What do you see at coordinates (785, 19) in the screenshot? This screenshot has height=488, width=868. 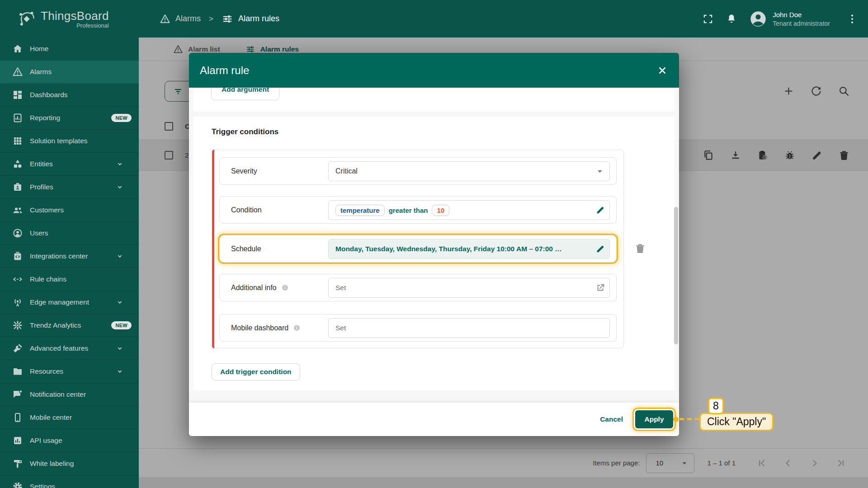 I see `topbar-actions: John Doe Tenant administrator` at bounding box center [785, 19].